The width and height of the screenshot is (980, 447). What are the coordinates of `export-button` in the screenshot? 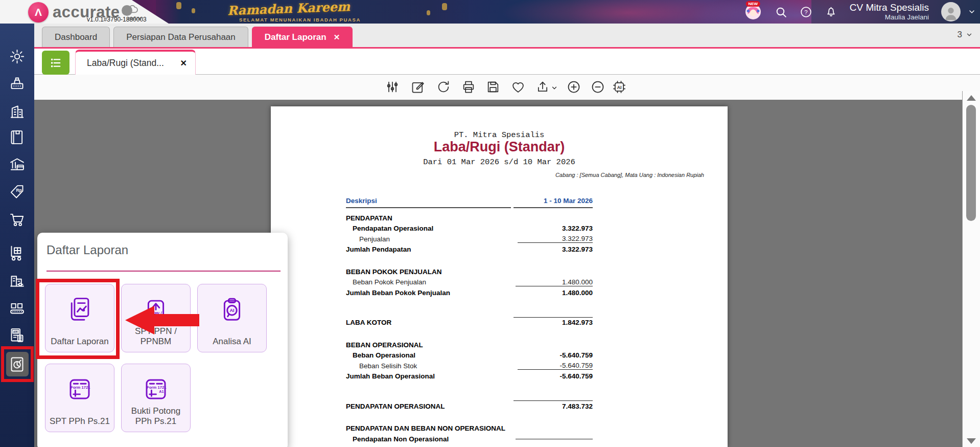 It's located at (543, 87).